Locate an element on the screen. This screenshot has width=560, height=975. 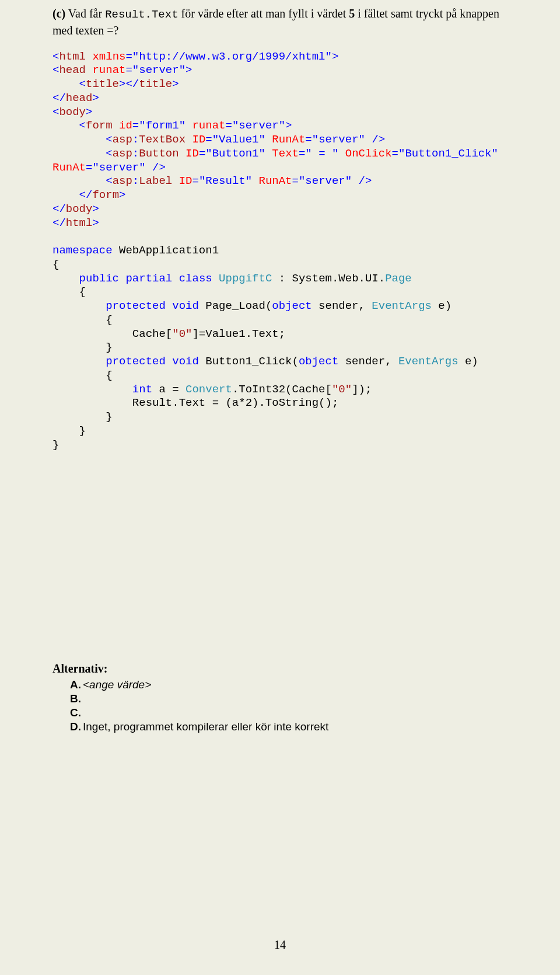
question-text-2: för värde efter att man fyllt i värdet is located at coordinates (264, 13).